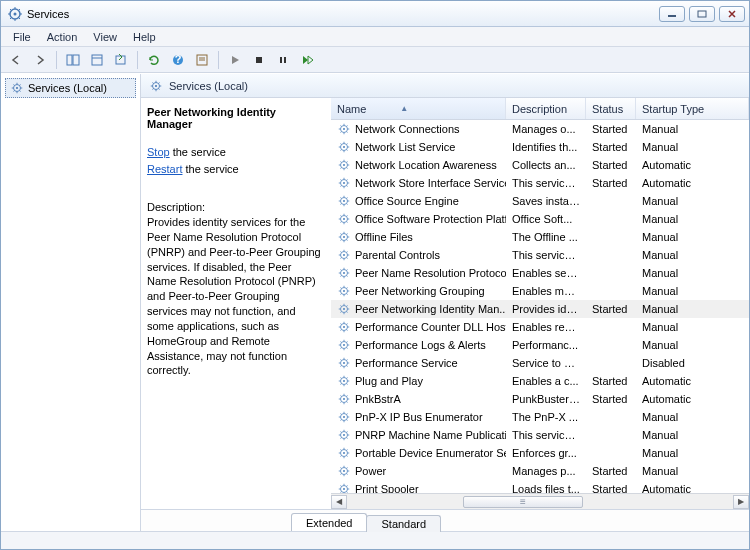 The width and height of the screenshot is (750, 550). I want to click on service-row: Network Location AwarenessCollects an...…, so click(540, 165).